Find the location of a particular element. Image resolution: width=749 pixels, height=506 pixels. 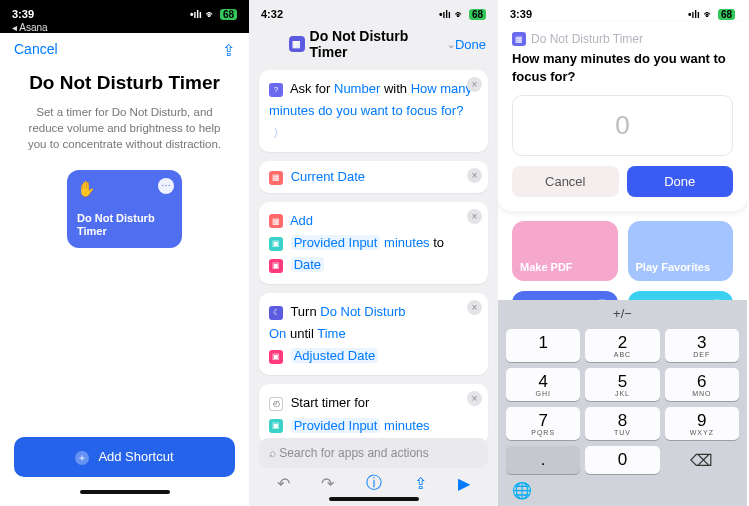

search-input: ⌕ Search for apps and actions is located at coordinates (374, 453).